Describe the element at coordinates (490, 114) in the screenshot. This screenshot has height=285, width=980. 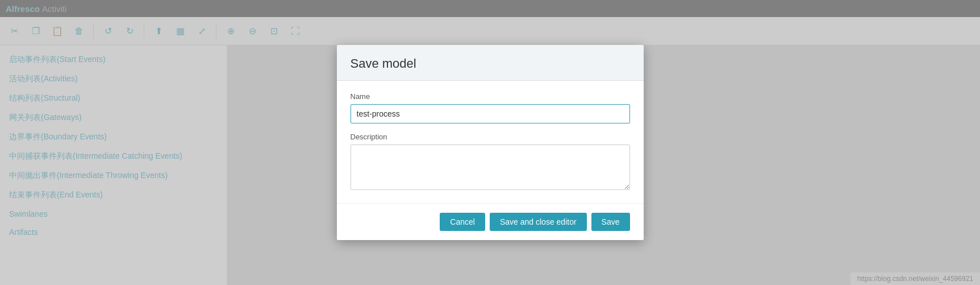
I see `name-input` at that location.